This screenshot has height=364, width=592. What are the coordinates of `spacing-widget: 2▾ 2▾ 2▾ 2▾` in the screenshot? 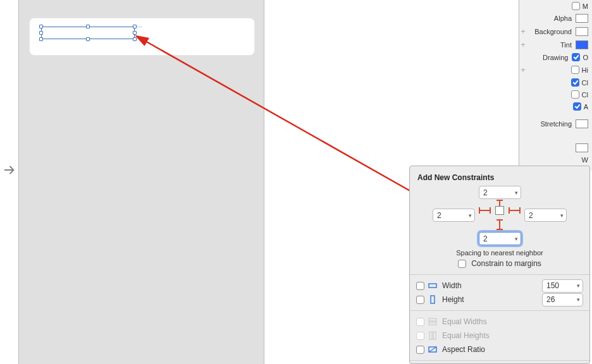 It's located at (500, 210).